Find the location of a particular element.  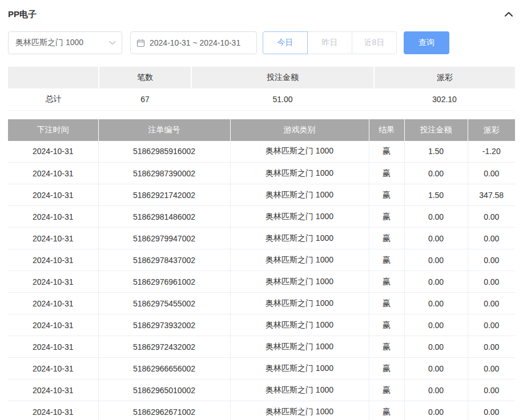

table-row: 2024-10-3151862985916002奥林匹斯之门 1000赢1.50… is located at coordinates (262, 152).